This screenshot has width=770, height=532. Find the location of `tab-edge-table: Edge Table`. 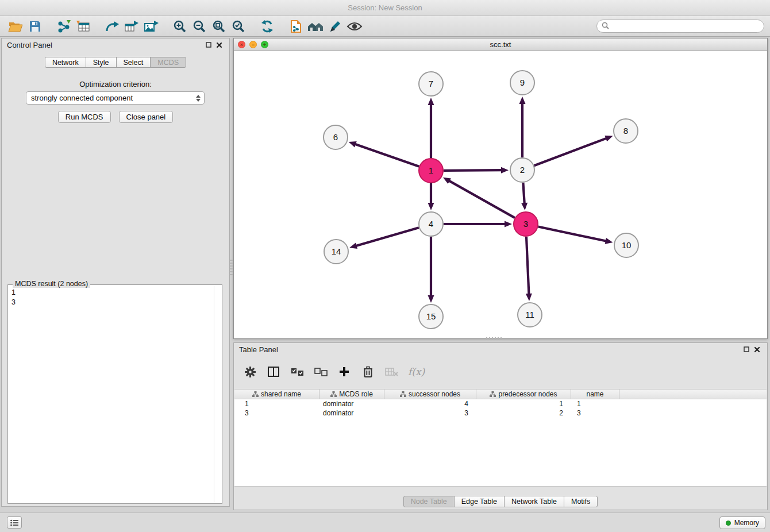

tab-edge-table: Edge Table is located at coordinates (479, 502).